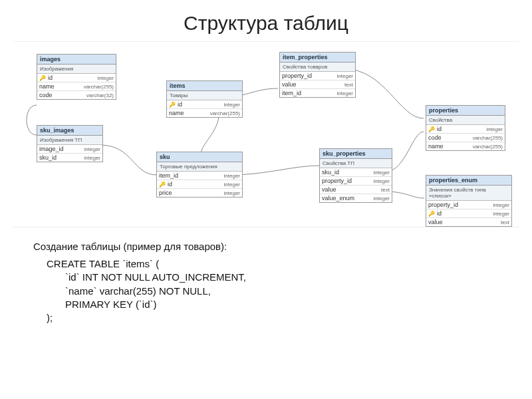 The image size is (532, 399). Describe the element at coordinates (205, 99) in the screenshot. I see `table-items: items Товары 🔑idinteger namevarchar(255)` at that location.